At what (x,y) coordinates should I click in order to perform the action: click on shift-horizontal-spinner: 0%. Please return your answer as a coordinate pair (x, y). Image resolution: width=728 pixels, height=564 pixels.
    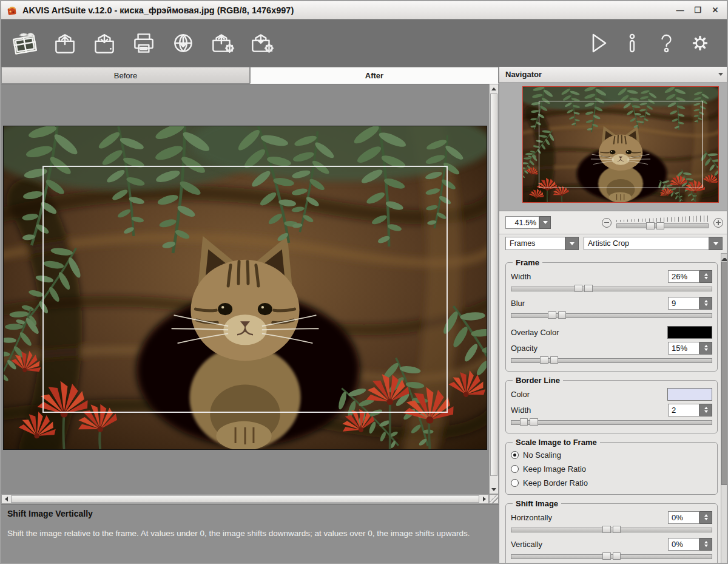
    Looking at the image, I should click on (690, 517).